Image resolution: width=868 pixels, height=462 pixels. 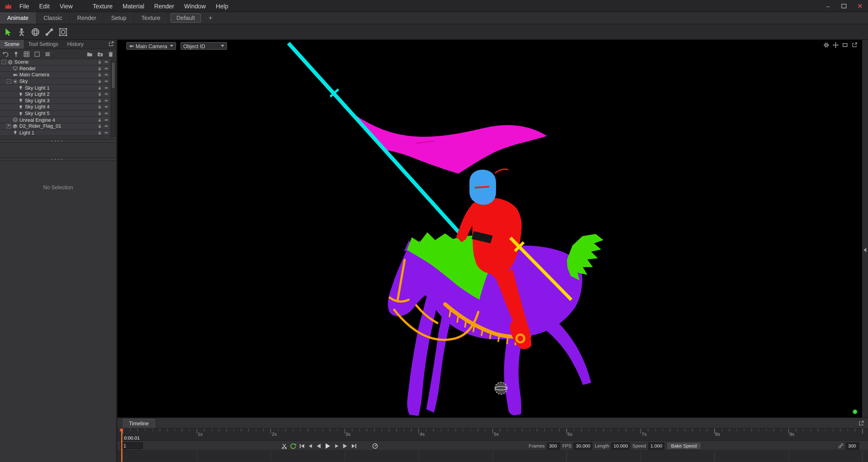 What do you see at coordinates (55, 127) in the screenshot?
I see `tree-item-d2-rider-flag: + D2_Rider_Flag_01` at bounding box center [55, 127].